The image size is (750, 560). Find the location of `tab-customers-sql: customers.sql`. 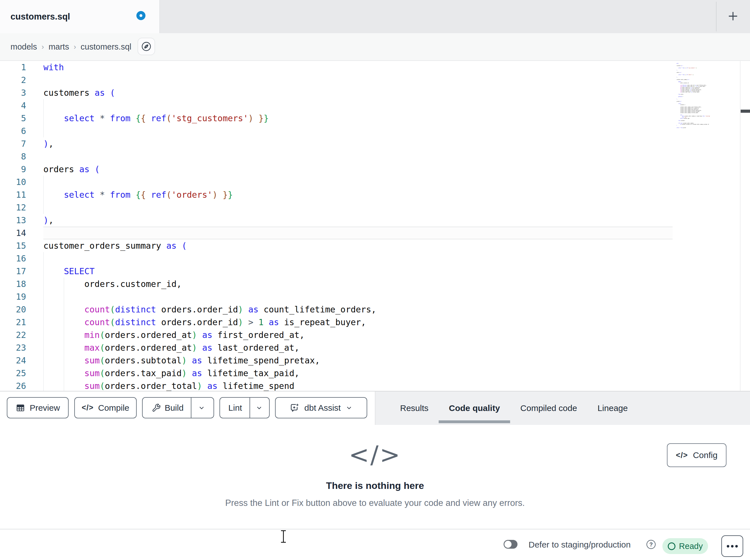

tab-customers-sql: customers.sql is located at coordinates (80, 17).